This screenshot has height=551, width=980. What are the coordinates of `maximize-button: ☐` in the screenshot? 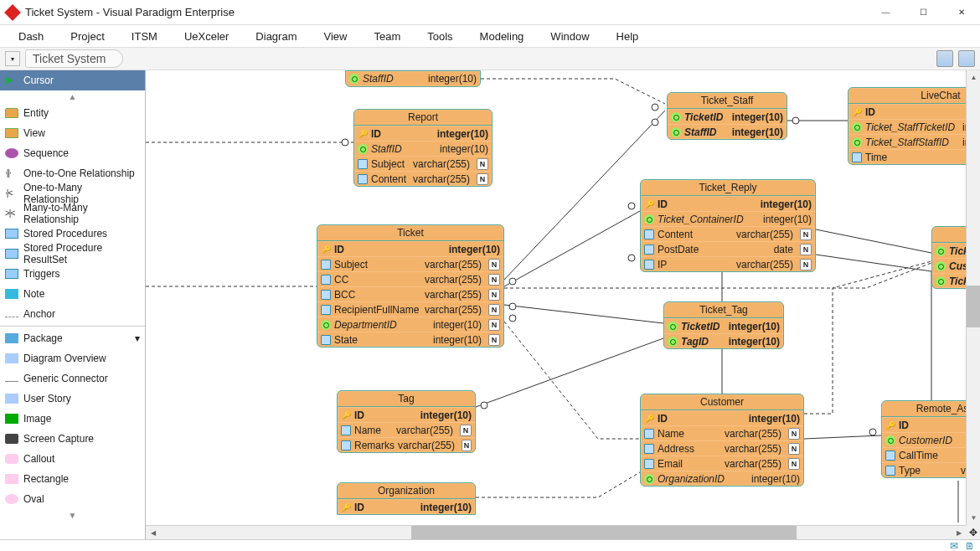 It's located at (923, 13).